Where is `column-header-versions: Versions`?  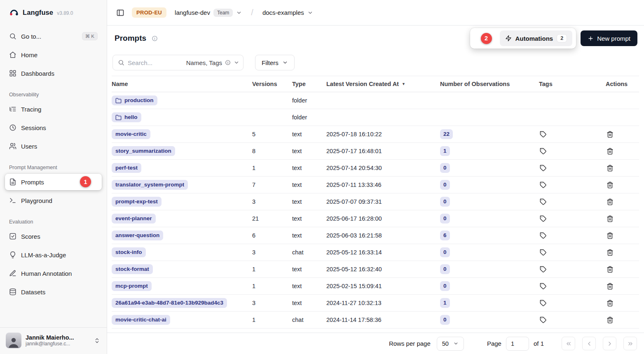
column-header-versions: Versions is located at coordinates (272, 84).